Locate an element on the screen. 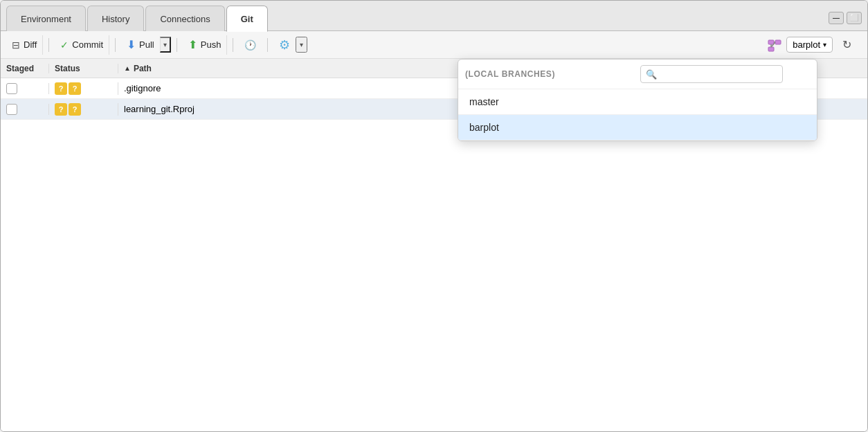 The width and height of the screenshot is (868, 432). branch-item-master: master is located at coordinates (638, 102).